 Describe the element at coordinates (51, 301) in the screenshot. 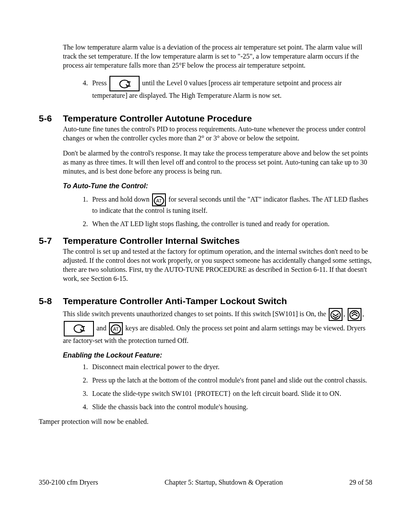

I see `section-number-5-8: 5-8` at that location.